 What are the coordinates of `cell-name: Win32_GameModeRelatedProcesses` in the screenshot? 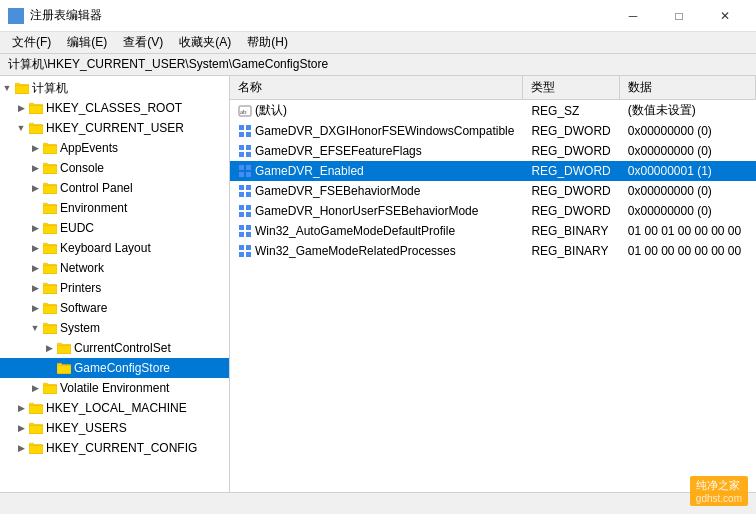 It's located at (376, 251).